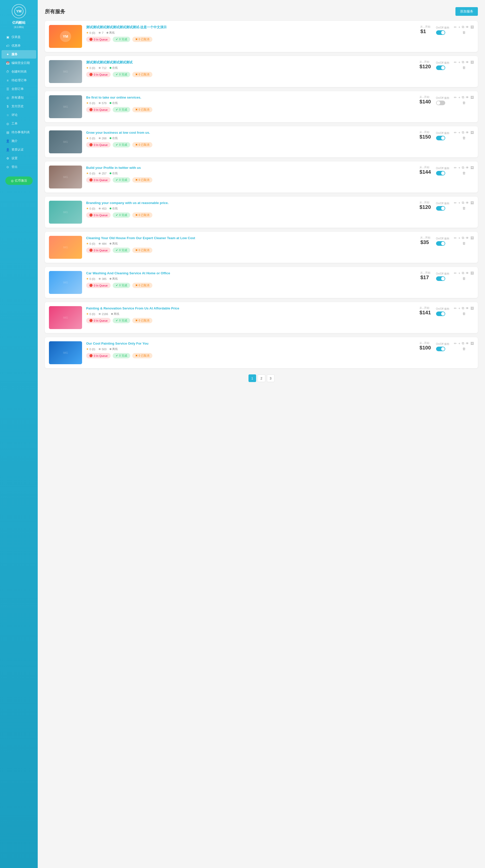 The image size is (485, 868). What do you see at coordinates (459, 133) in the screenshot?
I see `add-icon-4: +` at bounding box center [459, 133].